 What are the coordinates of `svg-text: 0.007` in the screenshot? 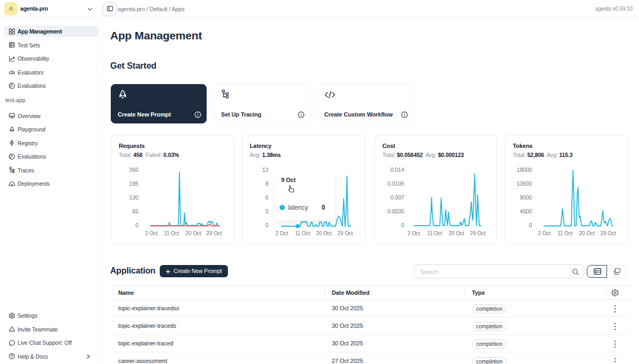 It's located at (397, 197).